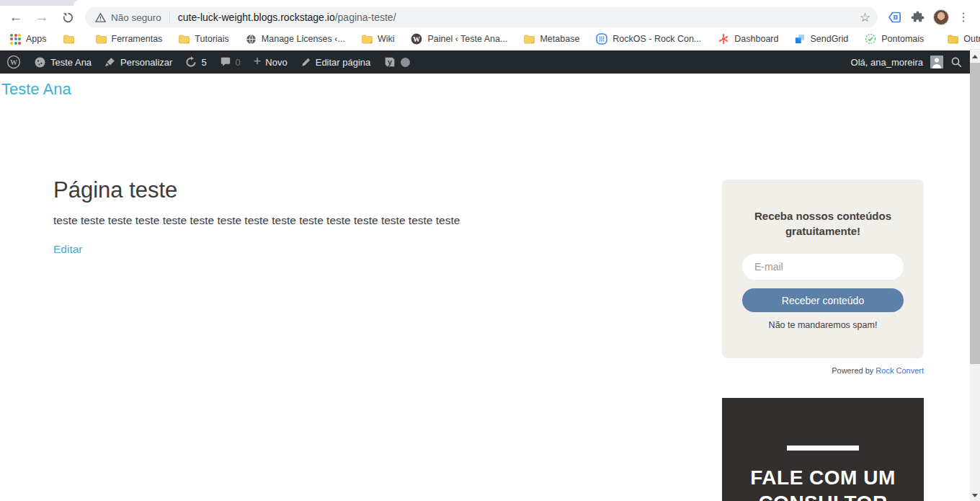  Describe the element at coordinates (101, 17) in the screenshot. I see `not-secure-warning-icon` at that location.